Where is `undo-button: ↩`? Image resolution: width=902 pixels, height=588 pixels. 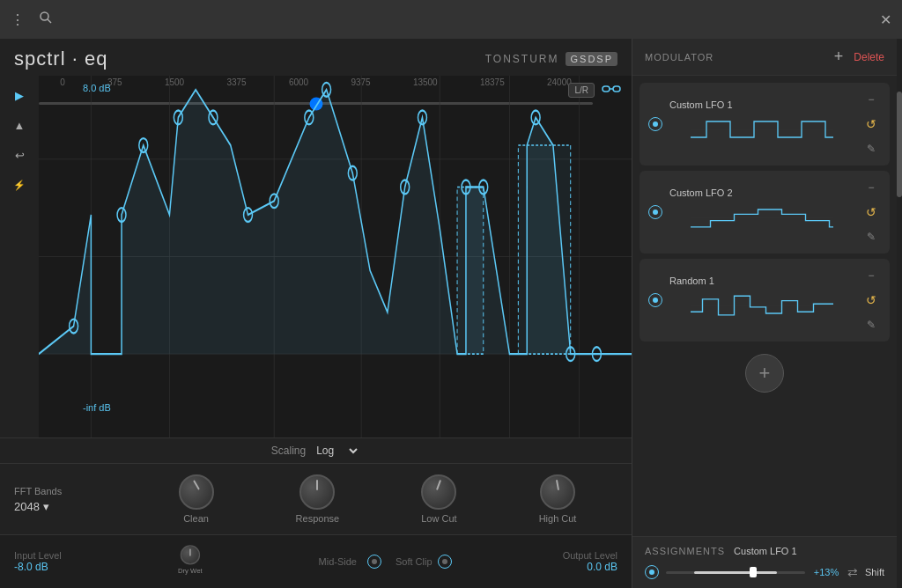
undo-button: ↩ is located at coordinates (19, 155).